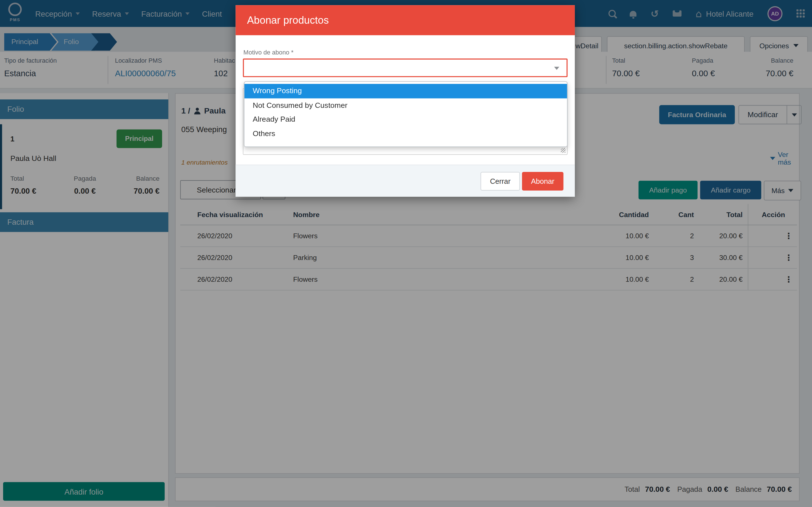  What do you see at coordinates (268, 52) in the screenshot?
I see `rebate-reason-label: Motivo de abono *` at bounding box center [268, 52].